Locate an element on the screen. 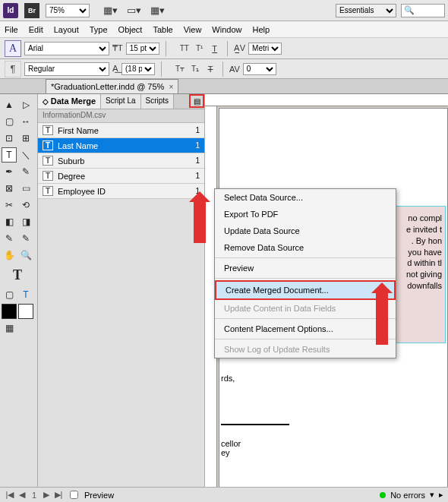 The width and height of the screenshot is (448, 502). screen-mode-icon: ▭▾ is located at coordinates (134, 11).